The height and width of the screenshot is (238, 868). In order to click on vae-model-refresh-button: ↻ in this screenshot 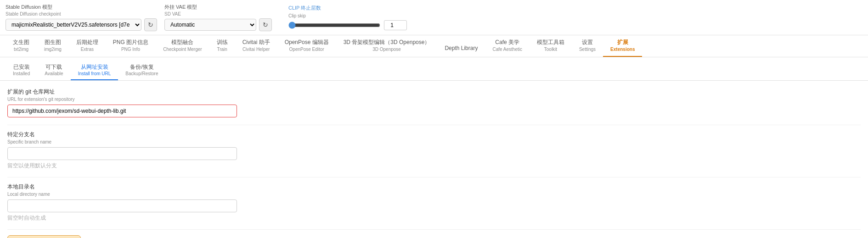, I will do `click(265, 25)`.